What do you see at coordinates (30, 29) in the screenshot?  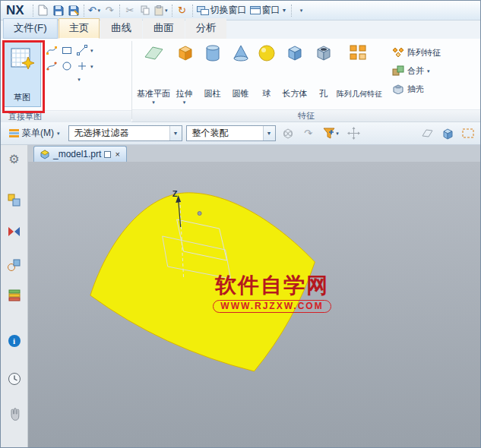 I see `tab-file: 文件(F)` at bounding box center [30, 29].